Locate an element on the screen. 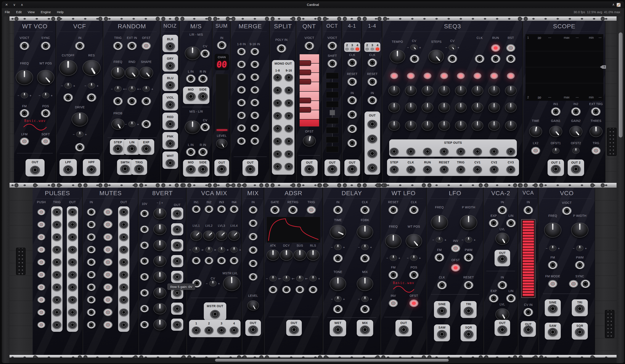 The height and width of the screenshot is (364, 625). channel-selector: 234 is located at coordinates (352, 47).